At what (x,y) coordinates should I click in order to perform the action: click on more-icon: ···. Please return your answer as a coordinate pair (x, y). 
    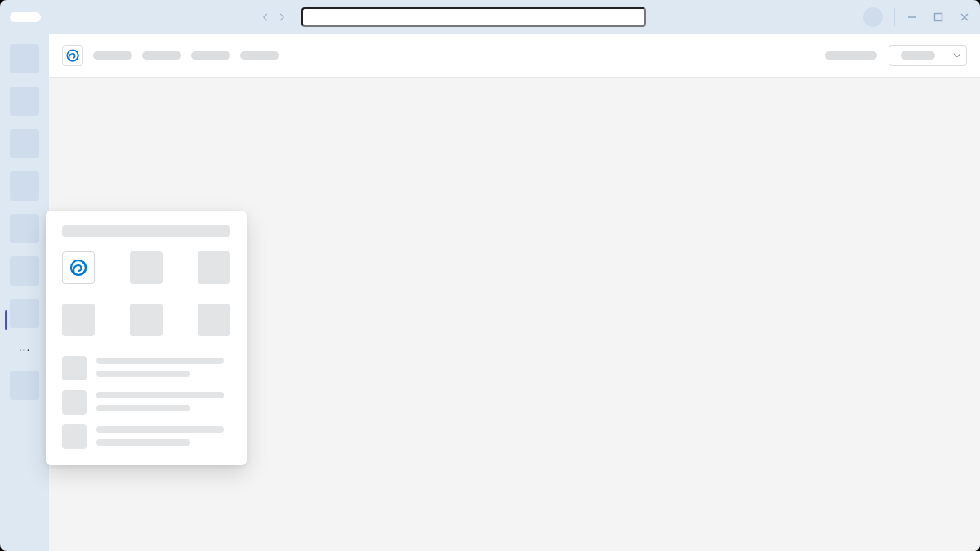
    Looking at the image, I should click on (24, 349).